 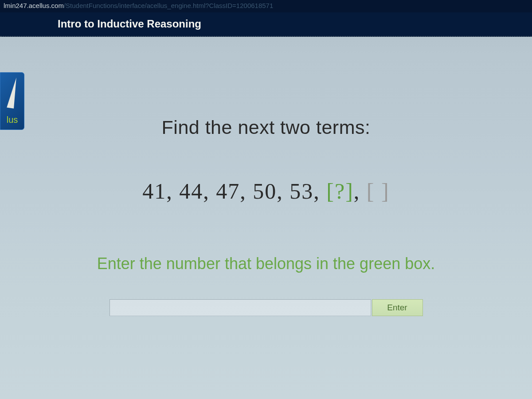 What do you see at coordinates (168, 5) in the screenshot?
I see `url-path: /StudentFunctions/interface/acellus_engi…` at bounding box center [168, 5].